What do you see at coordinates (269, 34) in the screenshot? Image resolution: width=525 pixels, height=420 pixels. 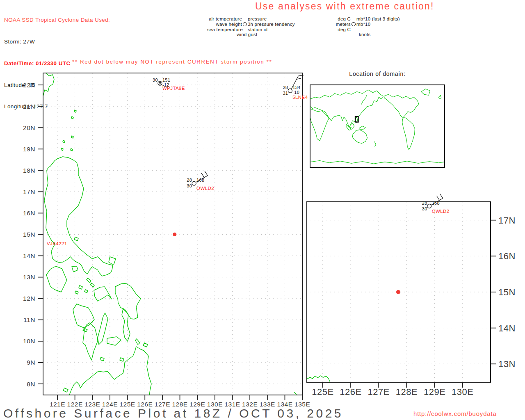 I see `legend-wind-gust-label: wind gust` at bounding box center [269, 34].